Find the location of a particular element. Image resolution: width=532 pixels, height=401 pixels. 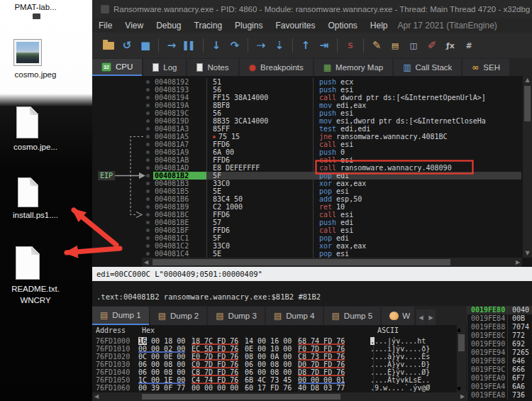

dump-horizontal-scrollbar: ◀ ▶ is located at coordinates (279, 397).